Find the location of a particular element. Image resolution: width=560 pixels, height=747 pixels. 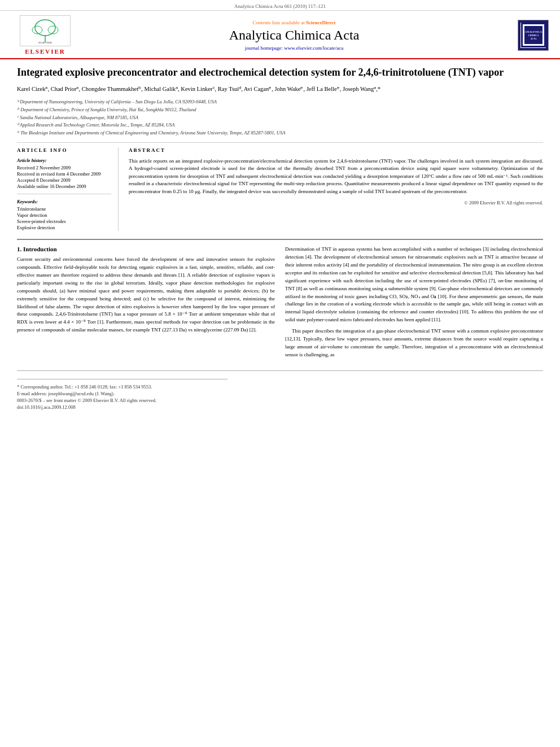

abstract-panel: ABSTRACT This article reports on an inte… is located at coordinates (336, 189).